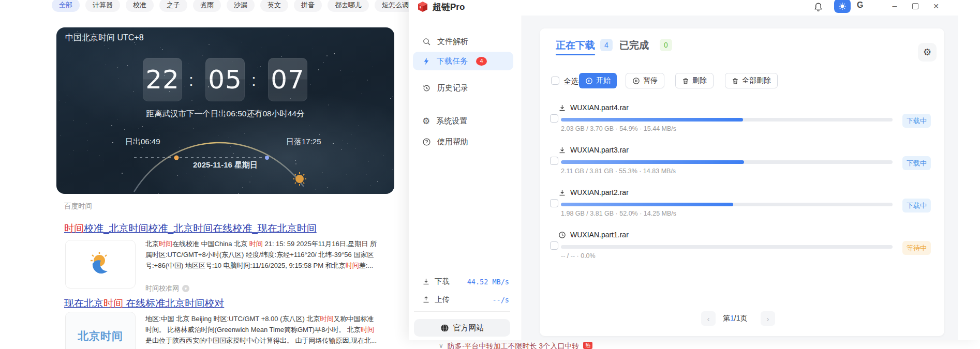  I want to click on select-all-checkbox, so click(555, 81).